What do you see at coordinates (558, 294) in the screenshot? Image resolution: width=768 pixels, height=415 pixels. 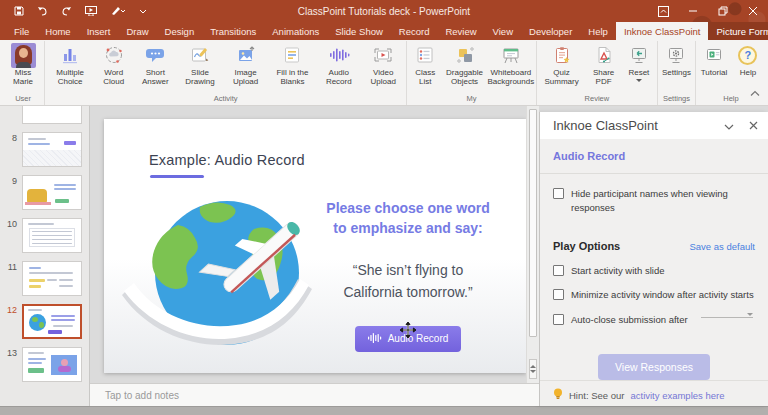 I see `minimize-window-checkbox` at bounding box center [558, 294].